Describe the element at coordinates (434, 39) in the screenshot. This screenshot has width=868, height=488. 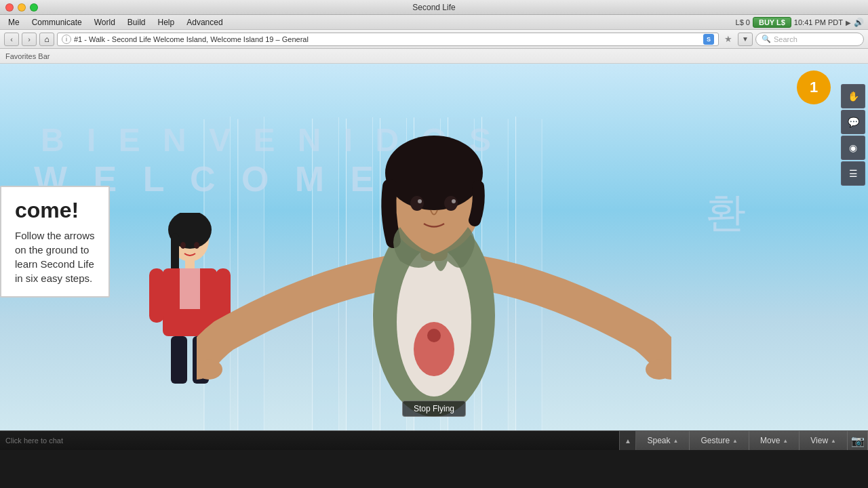
I see `navbar: ‹ › ⌂ i #1 - Walk - Second Life Welcome …` at that location.